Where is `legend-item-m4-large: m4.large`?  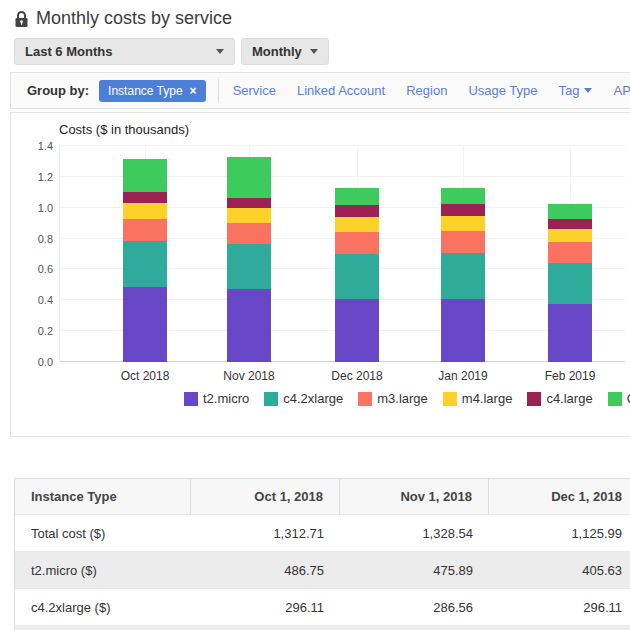 legend-item-m4-large: m4.large is located at coordinates (478, 398).